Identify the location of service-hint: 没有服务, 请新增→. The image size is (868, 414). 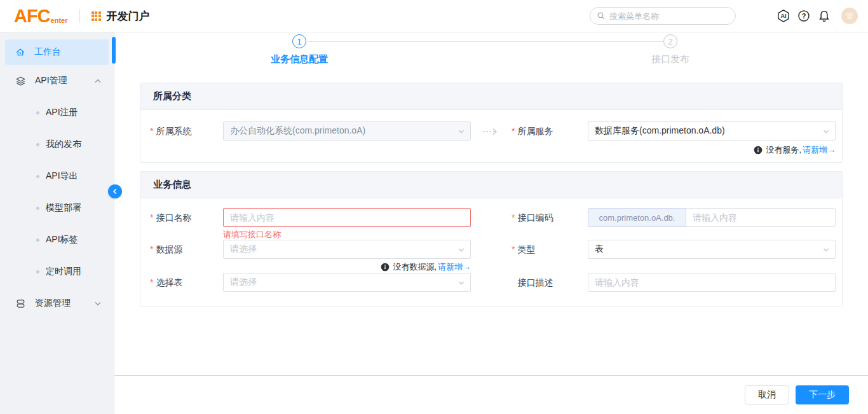
(712, 150).